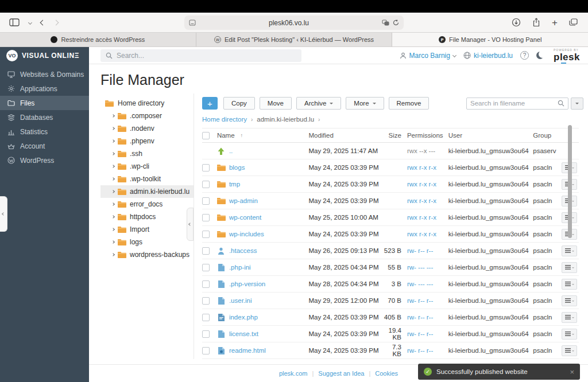 The width and height of the screenshot is (588, 382). Describe the element at coordinates (231, 151) in the screenshot. I see `file-name-link: ..` at that location.